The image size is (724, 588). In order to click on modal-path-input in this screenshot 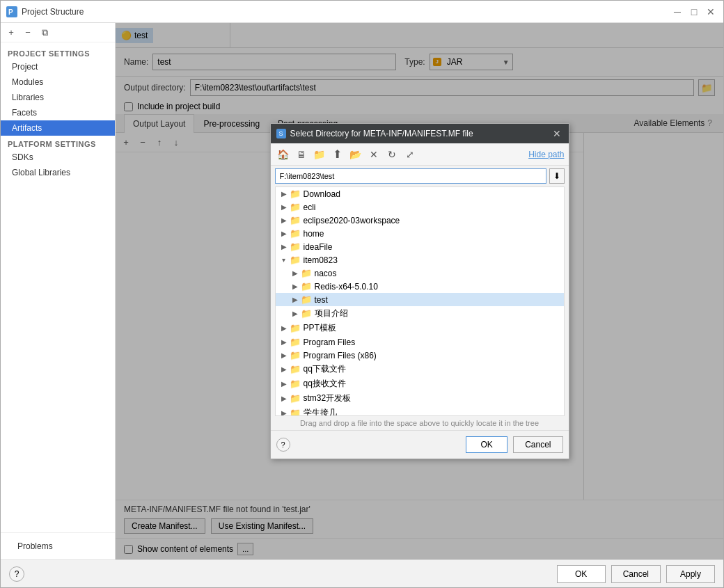, I will do `click(411, 176)`.